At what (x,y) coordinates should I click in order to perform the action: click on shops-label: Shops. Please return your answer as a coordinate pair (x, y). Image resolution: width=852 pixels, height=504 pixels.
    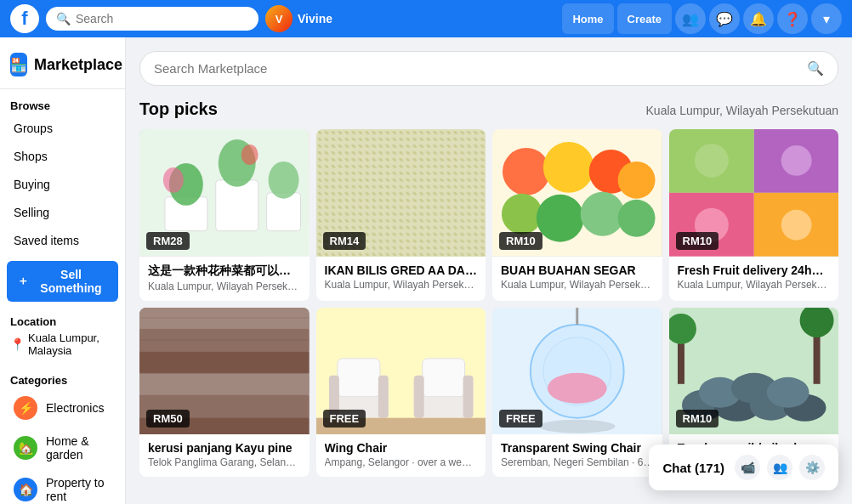
    Looking at the image, I should click on (31, 156).